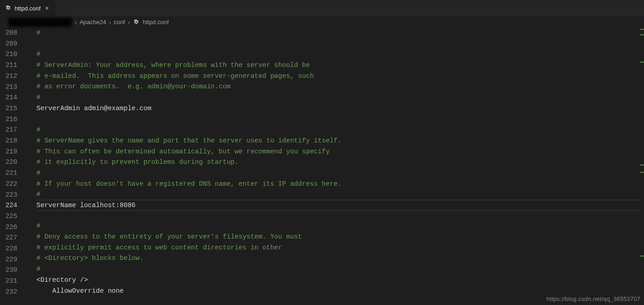 This screenshot has width=644, height=305. What do you see at coordinates (10, 228) in the screenshot?
I see `line-number: 226` at bounding box center [10, 228].